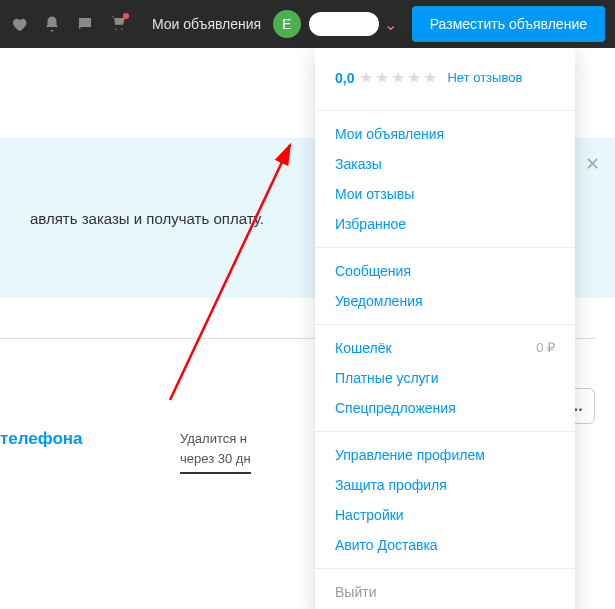  I want to click on menu-item-paid-services: Платные услуги, so click(445, 378).